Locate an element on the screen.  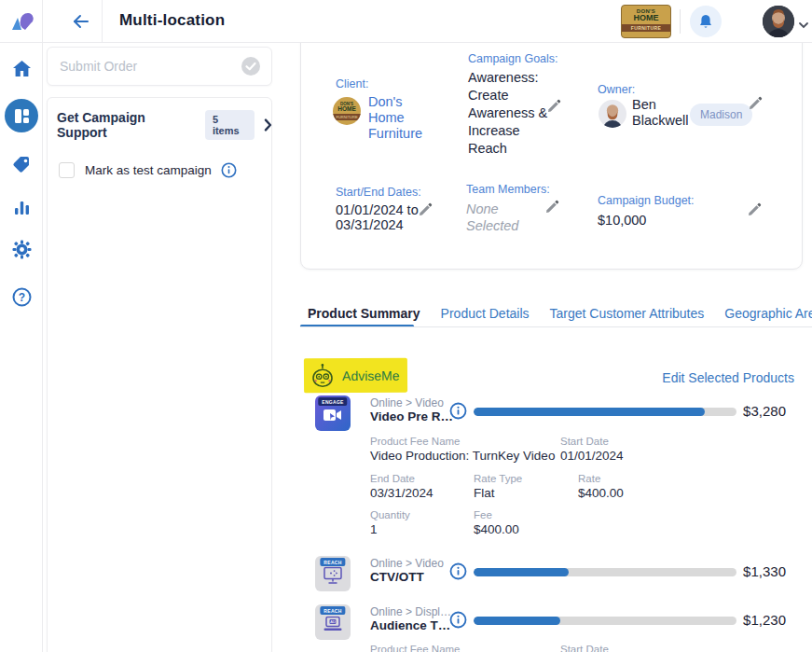
reach-badge: REACH is located at coordinates (332, 610).